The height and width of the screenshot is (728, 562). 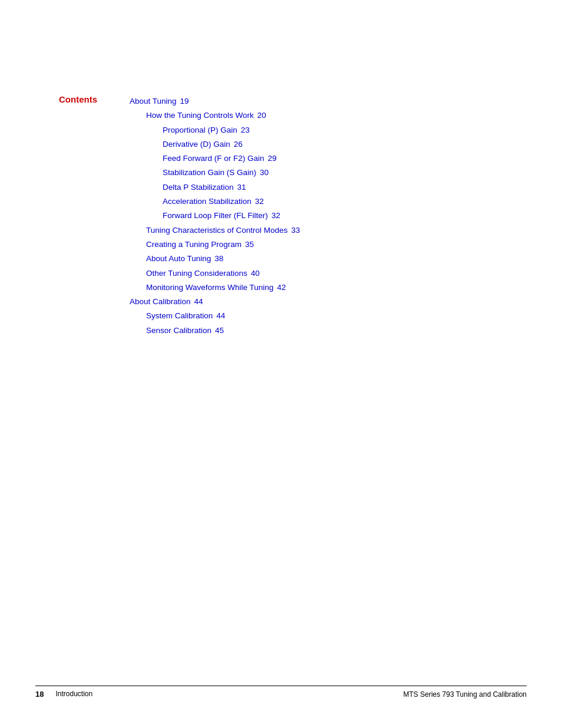 I want to click on toc-item-page: 35, so click(x=250, y=245).